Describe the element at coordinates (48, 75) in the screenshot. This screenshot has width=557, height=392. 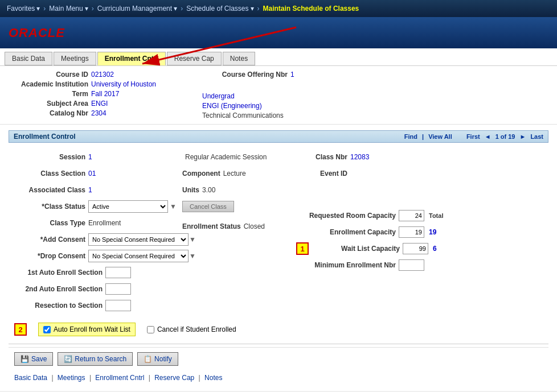
I see `course-id-label: Course ID` at that location.